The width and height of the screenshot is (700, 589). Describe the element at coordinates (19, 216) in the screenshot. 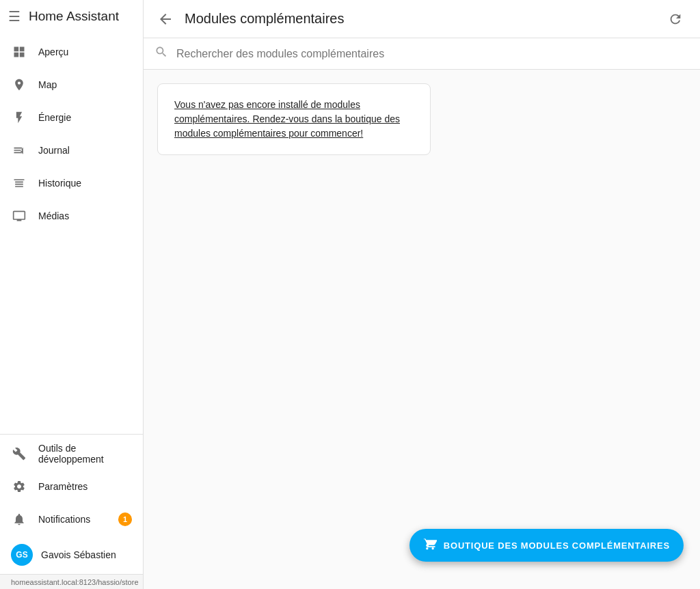

I see `medias-icon` at that location.